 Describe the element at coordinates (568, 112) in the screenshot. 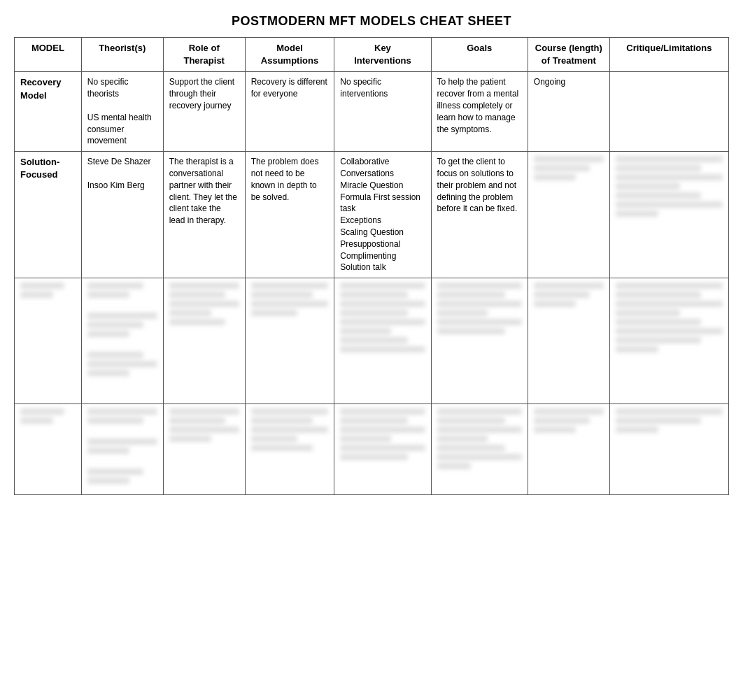

I see `cell-course-1: Ongoing` at that location.